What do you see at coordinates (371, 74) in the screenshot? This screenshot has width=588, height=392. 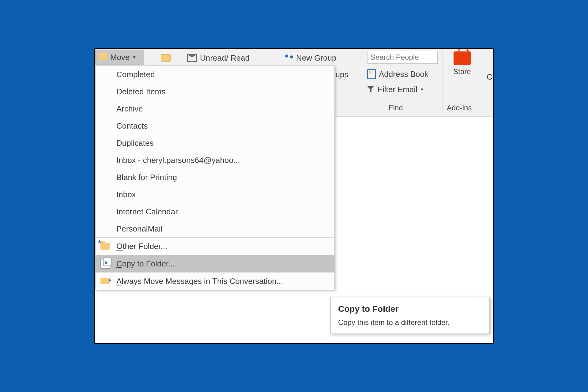 I see `address-book-icon` at bounding box center [371, 74].